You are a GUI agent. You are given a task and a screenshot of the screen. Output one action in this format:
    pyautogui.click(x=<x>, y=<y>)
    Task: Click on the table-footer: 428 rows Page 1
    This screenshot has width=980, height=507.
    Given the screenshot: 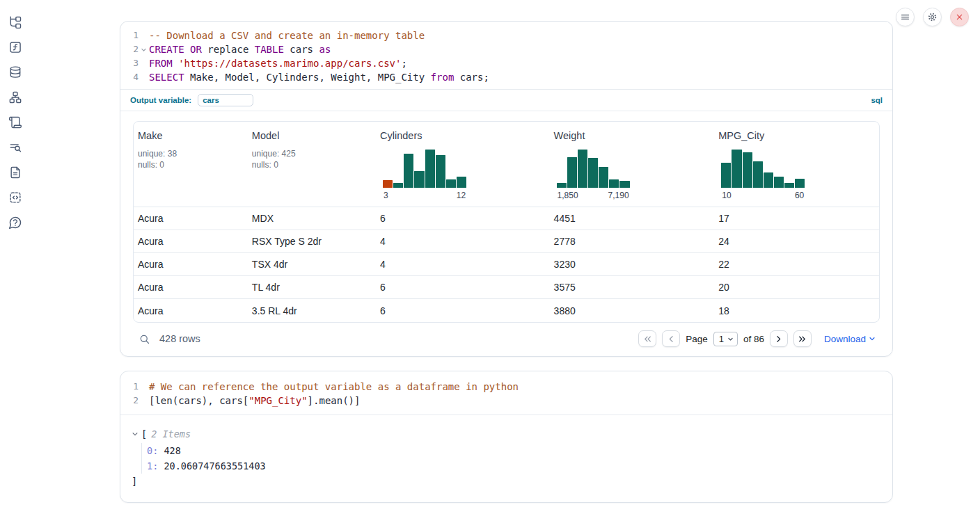 What is the action you would take?
    pyautogui.click(x=507, y=337)
    